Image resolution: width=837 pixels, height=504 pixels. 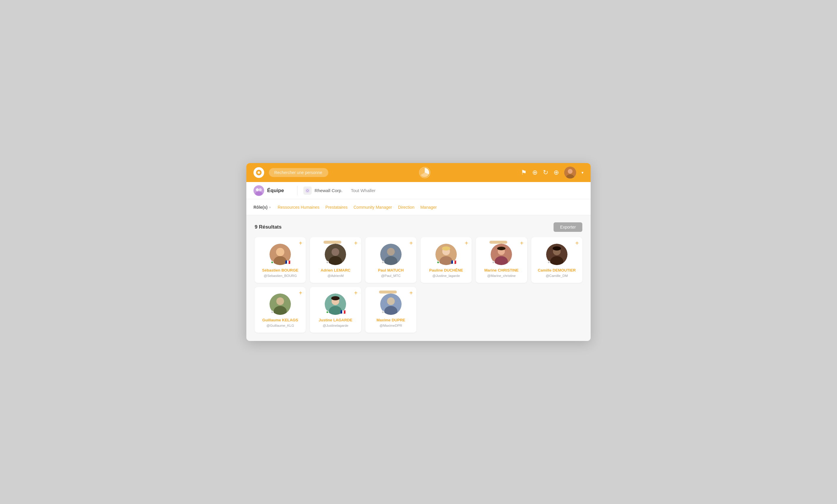 What do you see at coordinates (425, 172) in the screenshot?
I see `nav-center` at bounding box center [425, 172].